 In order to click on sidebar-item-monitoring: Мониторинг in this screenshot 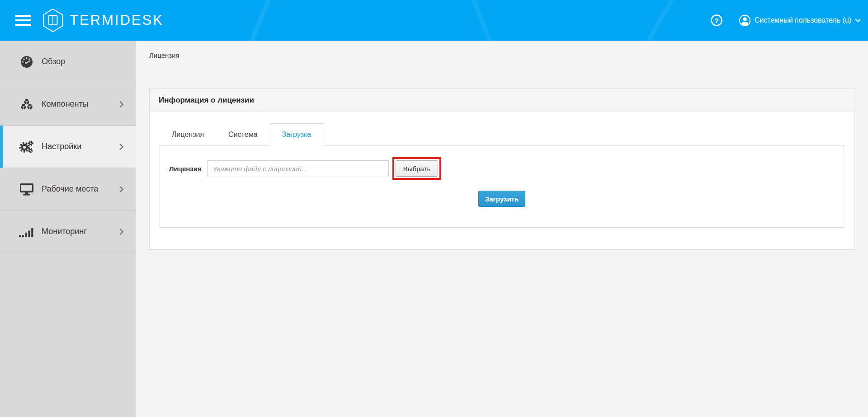, I will do `click(68, 232)`.